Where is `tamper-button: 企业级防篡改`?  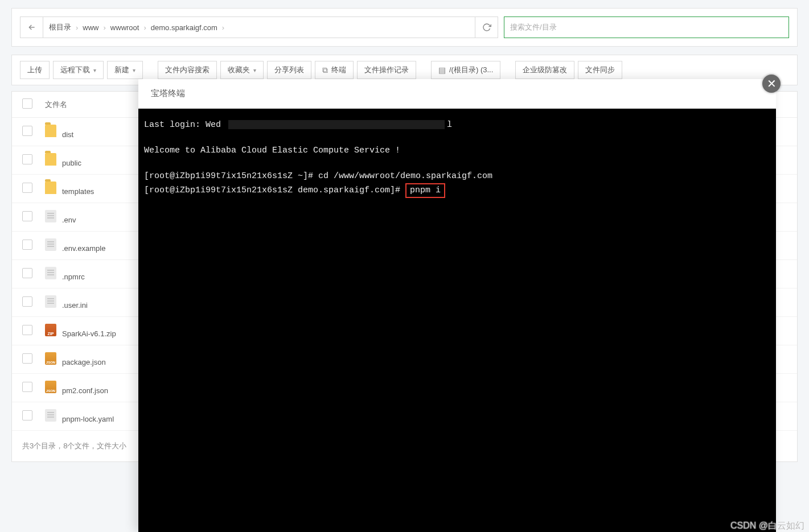
tamper-button: 企业级防篡改 is located at coordinates (545, 70).